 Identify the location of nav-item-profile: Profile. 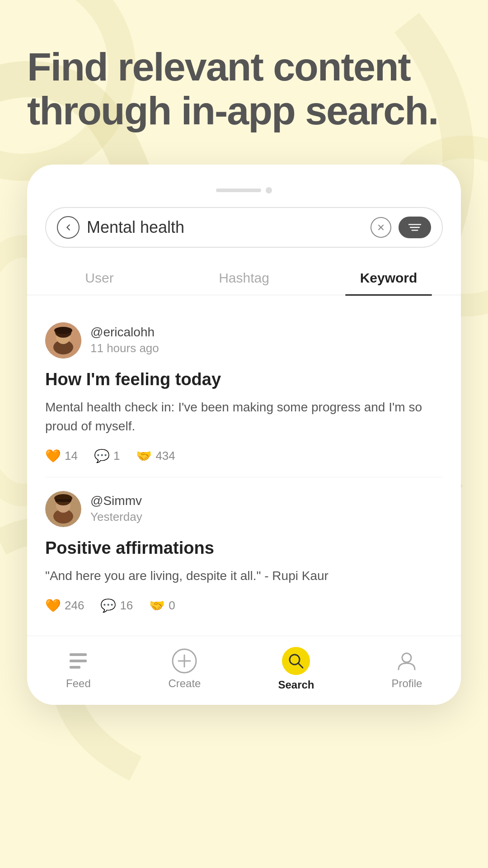
(407, 669).